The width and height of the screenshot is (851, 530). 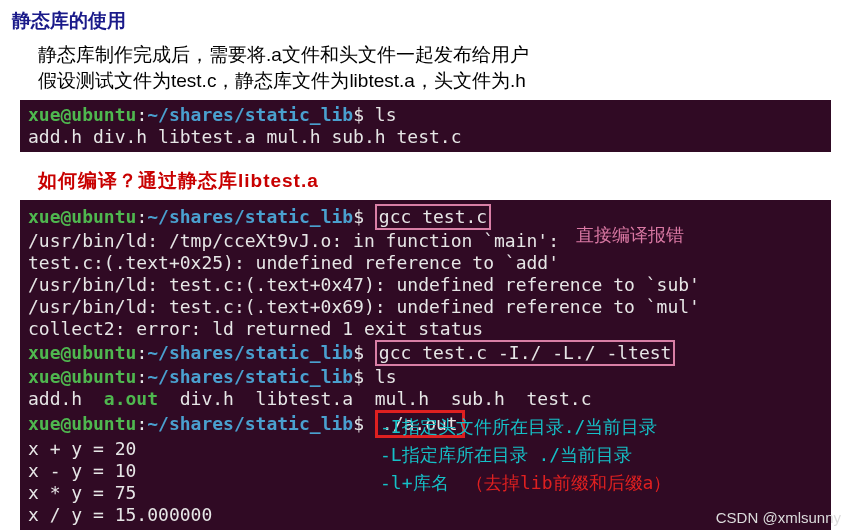 What do you see at coordinates (426, 181) in the screenshot?
I see `callout-question: 如何编译？通过静态库libtest.a` at bounding box center [426, 181].